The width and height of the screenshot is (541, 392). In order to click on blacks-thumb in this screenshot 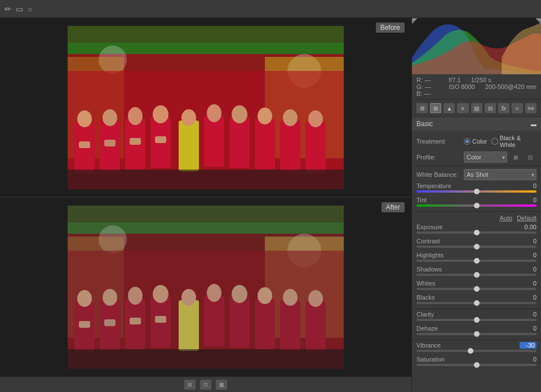, I will do `click(477, 303)`.